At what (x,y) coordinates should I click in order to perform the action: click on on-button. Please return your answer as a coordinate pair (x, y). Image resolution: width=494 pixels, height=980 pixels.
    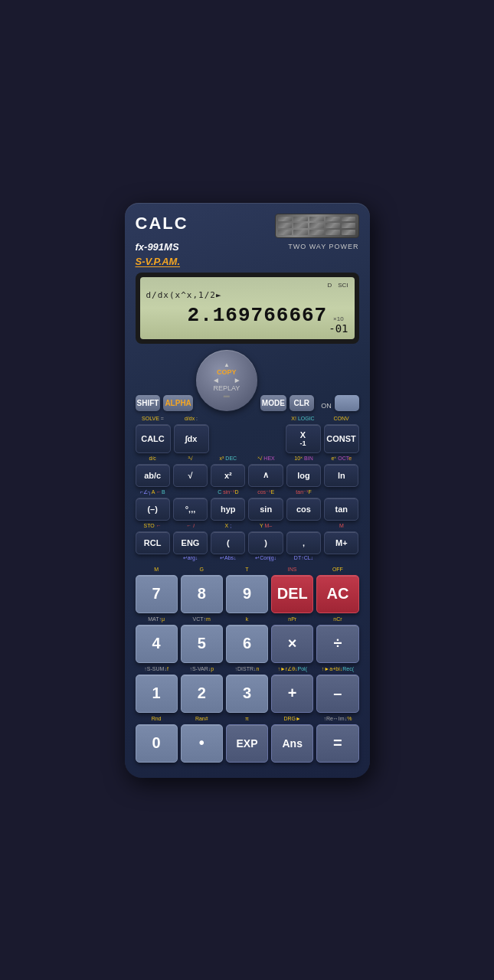
    Looking at the image, I should click on (347, 403).